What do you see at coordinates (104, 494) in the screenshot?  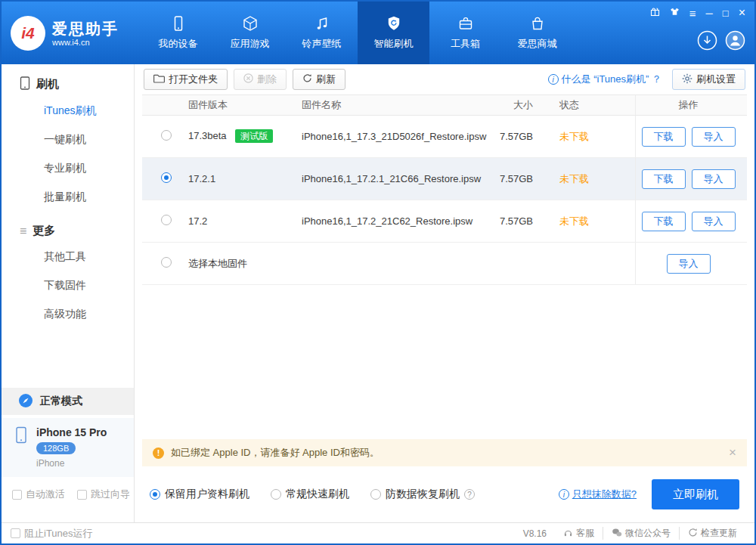 I see `skip-setup-checkbox: 跳过向导` at bounding box center [104, 494].